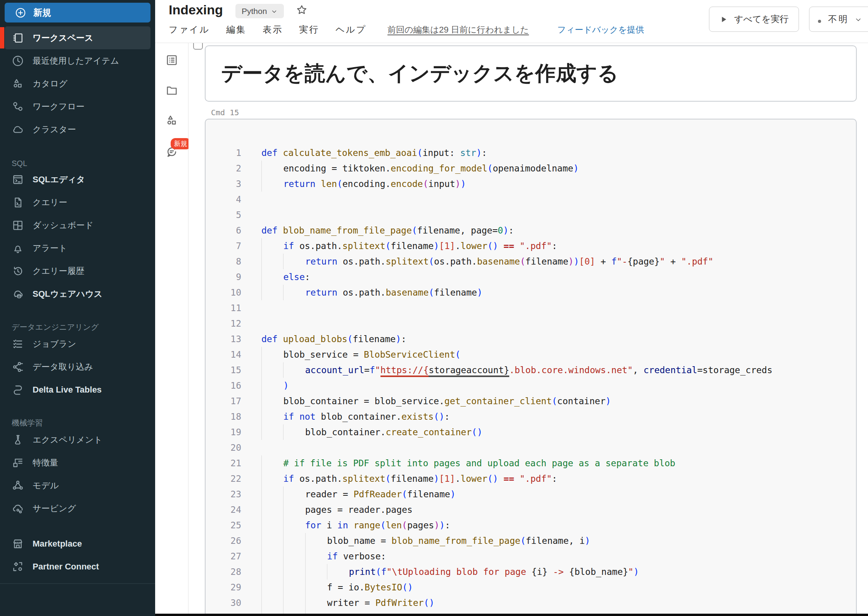  What do you see at coordinates (356, 556) in the screenshot?
I see `code-text: if verbose:` at bounding box center [356, 556].